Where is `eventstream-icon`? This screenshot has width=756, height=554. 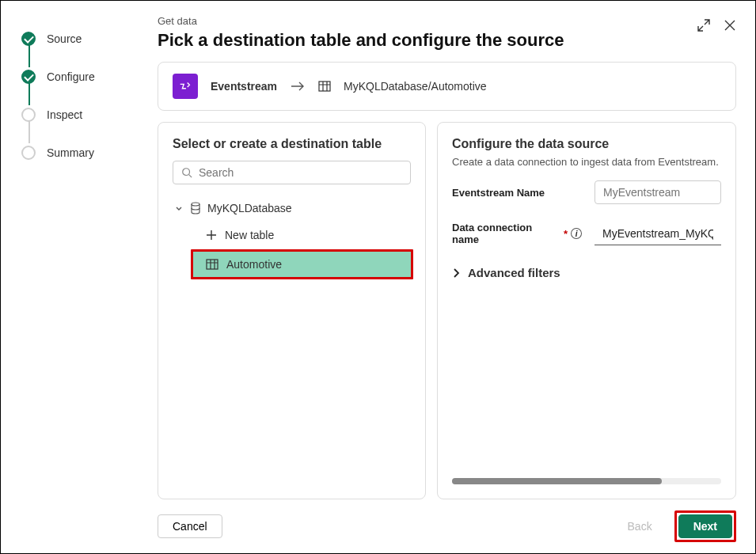
eventstream-icon is located at coordinates (185, 86).